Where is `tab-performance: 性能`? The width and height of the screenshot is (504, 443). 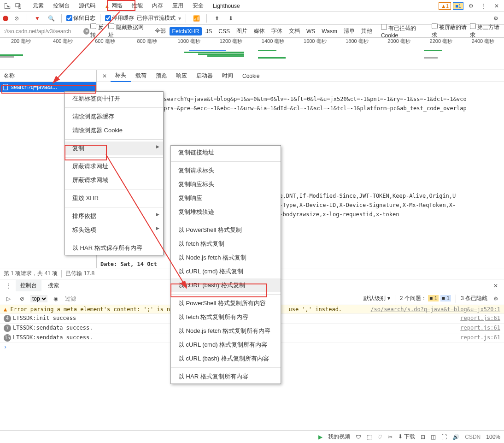
tab-performance: 性能 is located at coordinates (137, 6).